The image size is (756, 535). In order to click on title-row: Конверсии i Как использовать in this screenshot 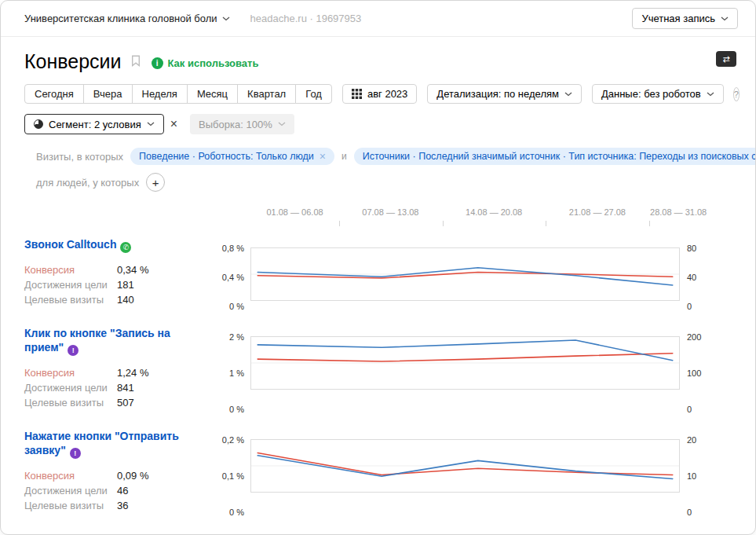, I will do `click(366, 61)`.